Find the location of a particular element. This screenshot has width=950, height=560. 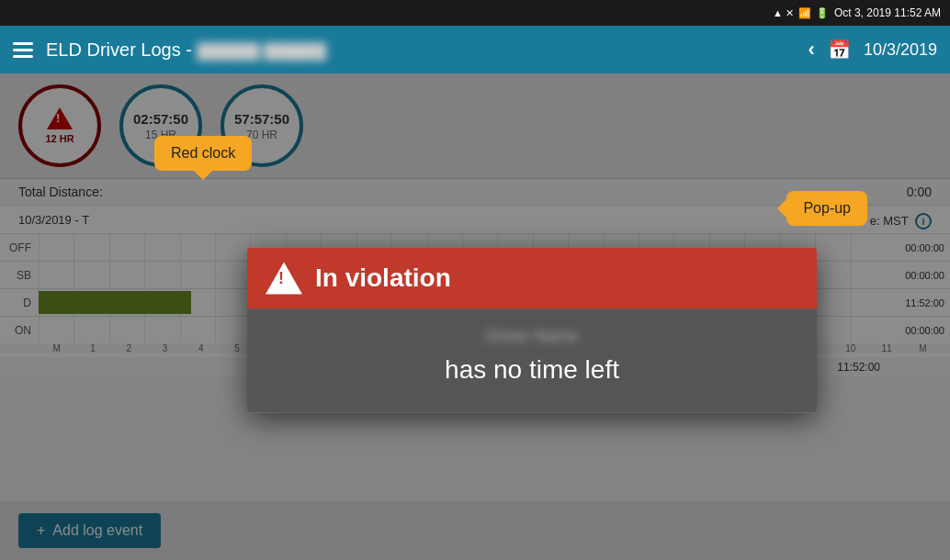

signal-icon: ▲ ✕ is located at coordinates (783, 13).